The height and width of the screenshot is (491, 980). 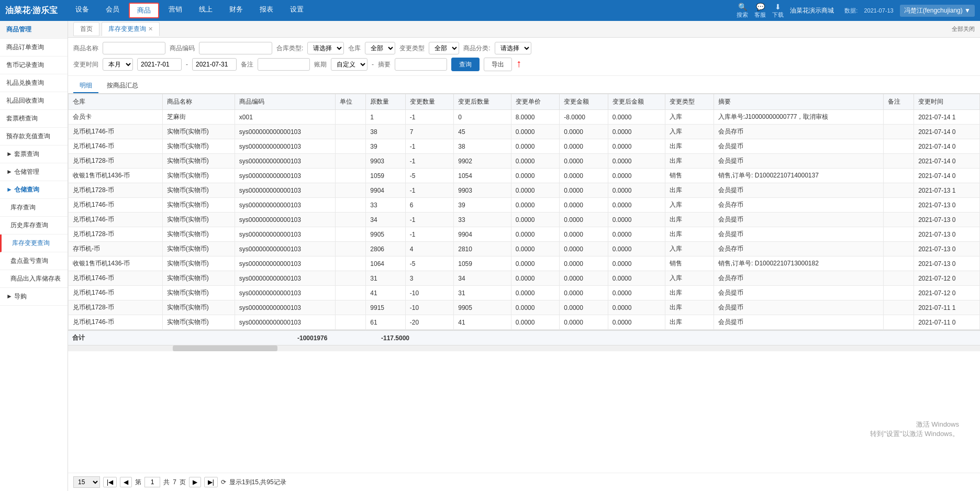 I want to click on hscroll-thumb, so click(x=225, y=349).